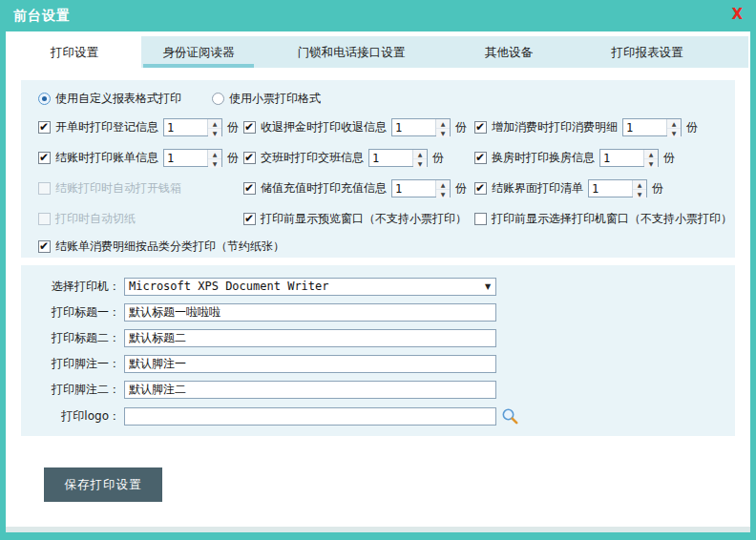  Describe the element at coordinates (266, 99) in the screenshot. I see `radio-receipt-format: 使用小票打印格式` at that location.